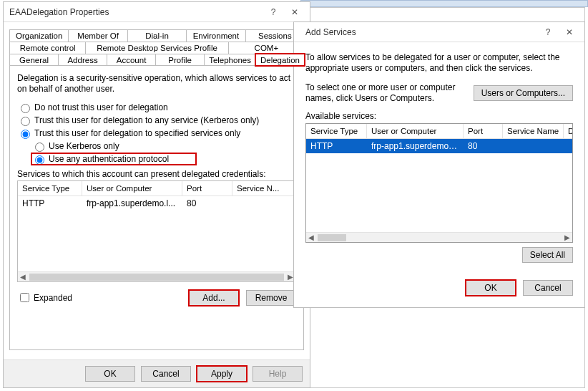 This screenshot has width=588, height=391. What do you see at coordinates (524, 93) in the screenshot?
I see `users-or-computers-button: Users or Computers...` at bounding box center [524, 93].